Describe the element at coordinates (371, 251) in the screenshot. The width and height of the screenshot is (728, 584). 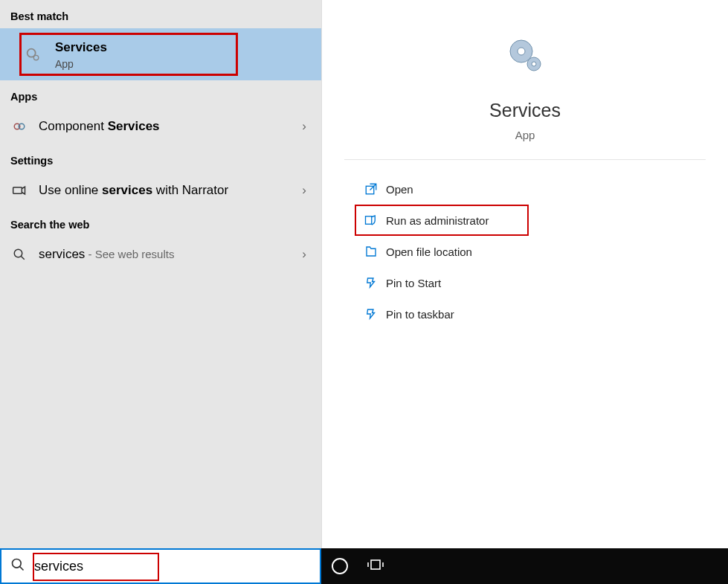
I see `folder-icon` at that location.